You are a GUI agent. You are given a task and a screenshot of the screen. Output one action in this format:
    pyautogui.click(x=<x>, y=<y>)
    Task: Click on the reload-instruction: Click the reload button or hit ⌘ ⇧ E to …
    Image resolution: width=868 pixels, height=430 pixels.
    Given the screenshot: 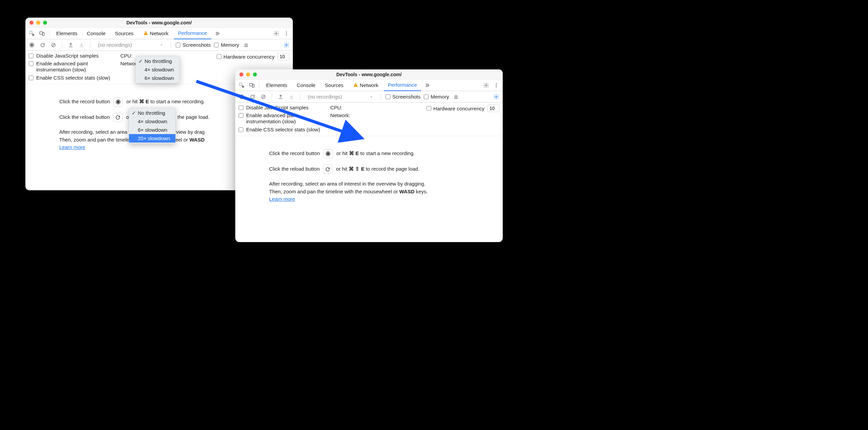 What is the action you would take?
    pyautogui.click(x=381, y=169)
    